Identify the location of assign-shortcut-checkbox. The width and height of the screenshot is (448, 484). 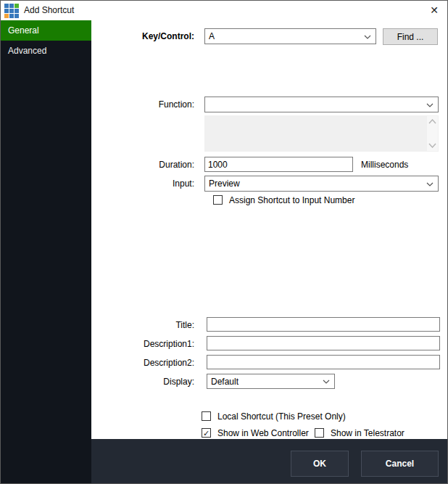
(217, 200).